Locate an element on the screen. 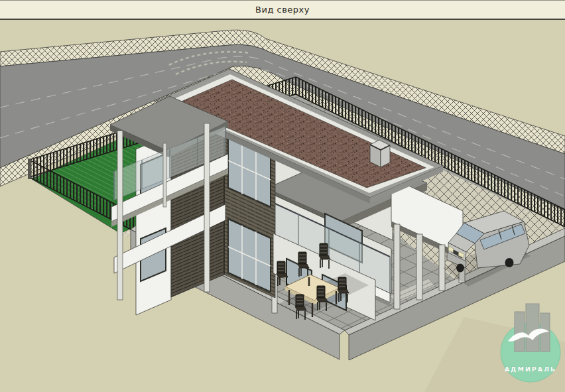 This screenshot has width=565, height=392. car-wheel-rear is located at coordinates (509, 263).